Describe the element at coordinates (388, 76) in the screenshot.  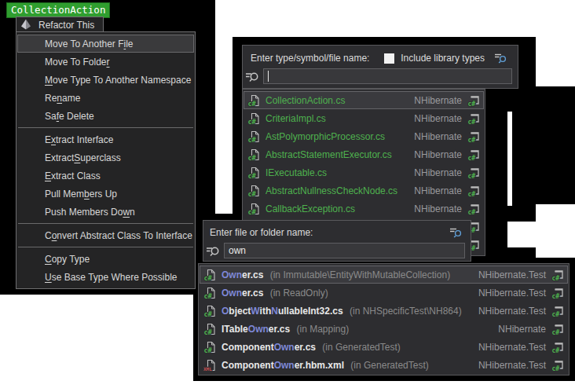
I see `type-search-input` at that location.